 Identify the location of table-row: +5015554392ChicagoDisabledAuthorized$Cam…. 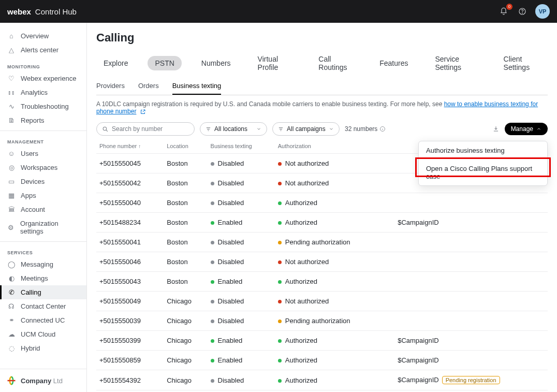
(322, 380).